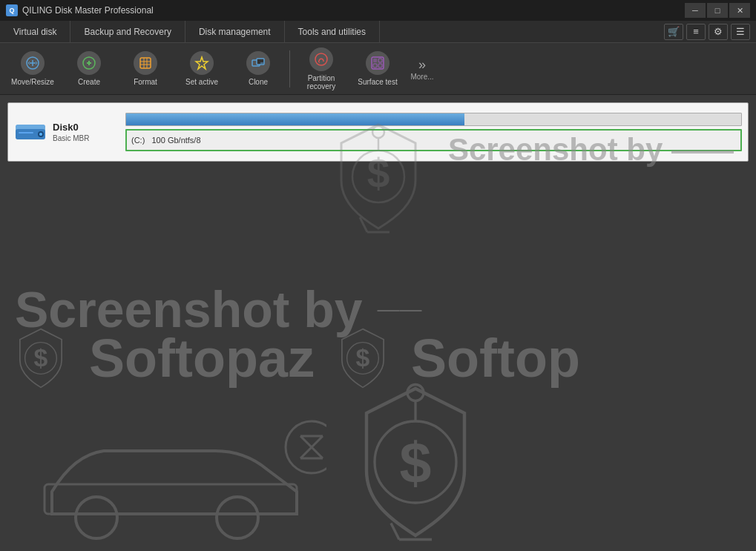  Describe the element at coordinates (378, 132) in the screenshot. I see `disk-panel: Disk0 Basic MBR (C:) 100 Gb/ntfs/8` at that location.